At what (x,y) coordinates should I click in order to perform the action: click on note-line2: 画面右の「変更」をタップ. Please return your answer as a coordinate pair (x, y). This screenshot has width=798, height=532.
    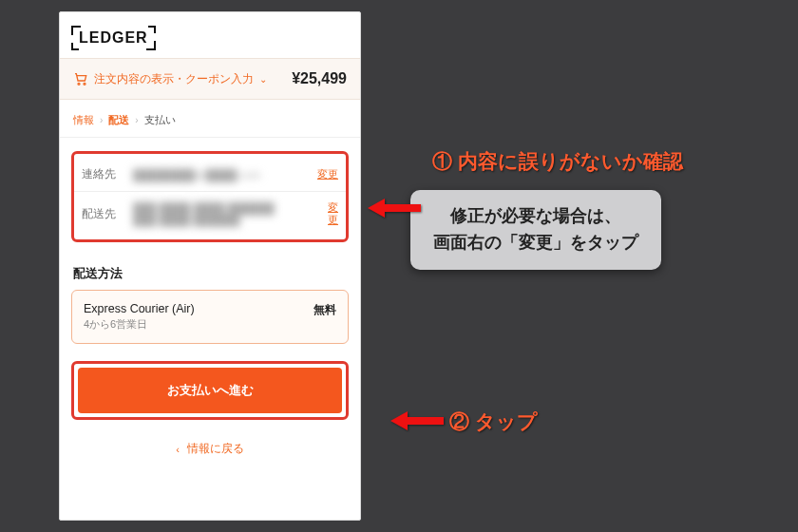
    Looking at the image, I should click on (536, 243).